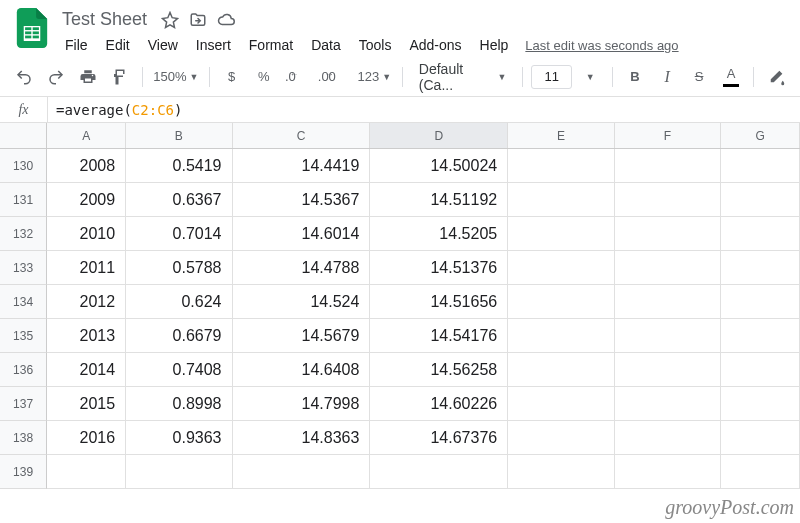 This screenshot has height=523, width=800. I want to click on cell: 2013, so click(86, 336).